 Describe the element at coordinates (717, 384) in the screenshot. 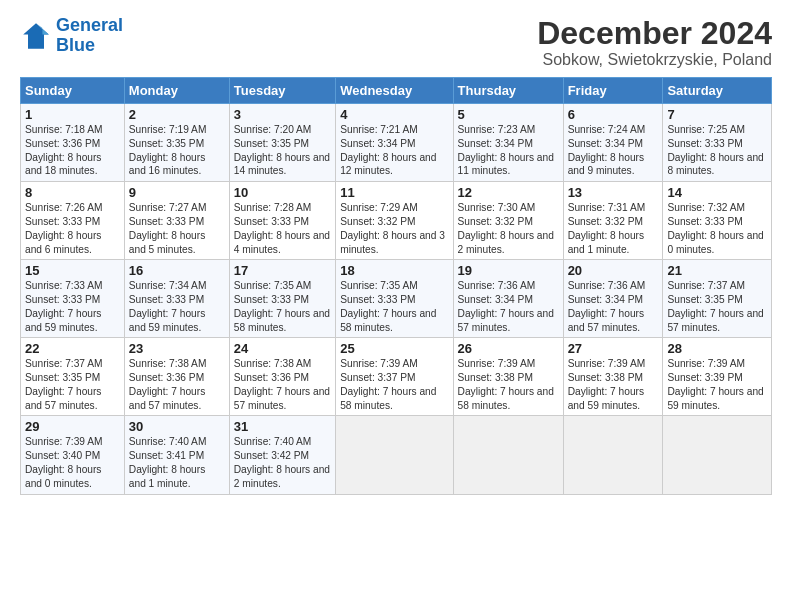

I see `day-info: Sunrise: 7:39 AM Sunset: 3:39 PM Dayligh…` at that location.